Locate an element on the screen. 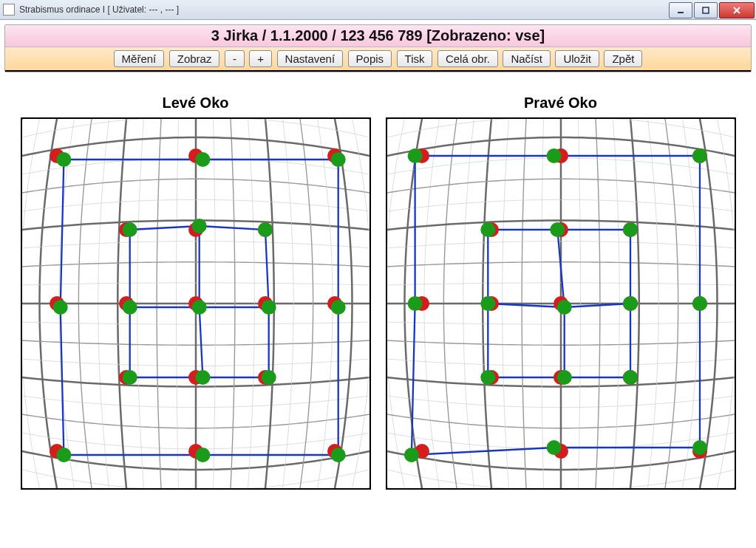 Image resolution: width=756 pixels, height=548 pixels. minus-button: - is located at coordinates (235, 59).